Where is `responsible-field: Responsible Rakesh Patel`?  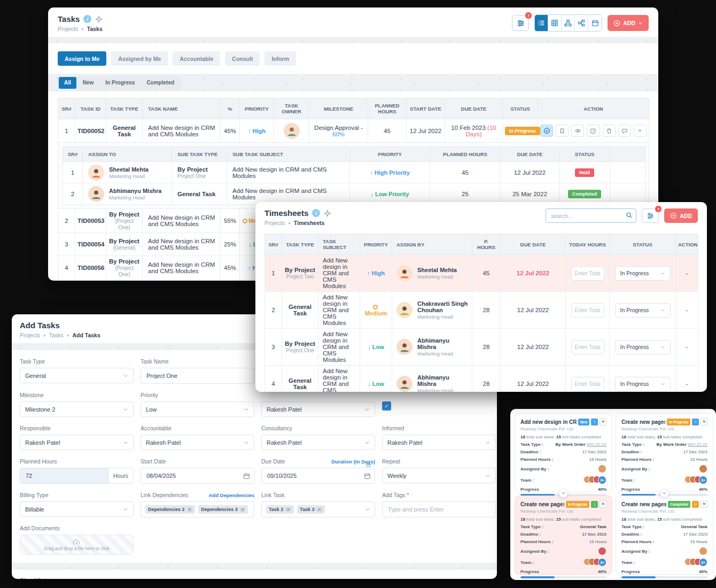 responsible-field: Responsible Rakesh Patel is located at coordinates (77, 437).